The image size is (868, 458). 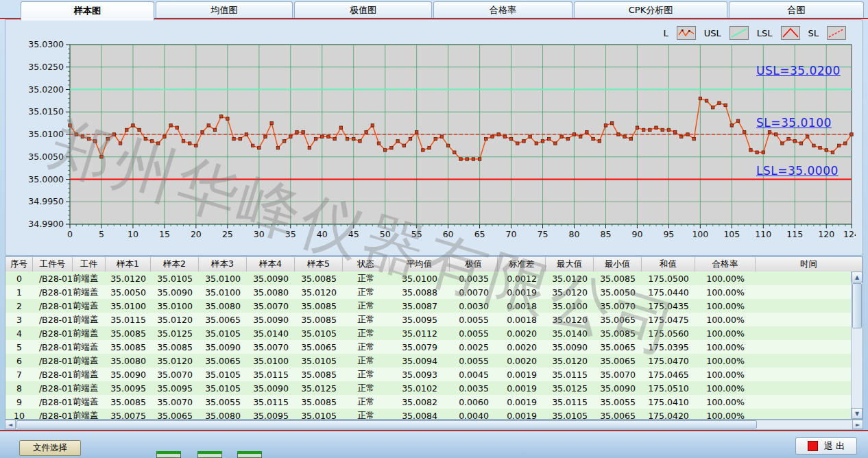 What do you see at coordinates (522, 265) in the screenshot?
I see `column-header: 标准差` at bounding box center [522, 265].